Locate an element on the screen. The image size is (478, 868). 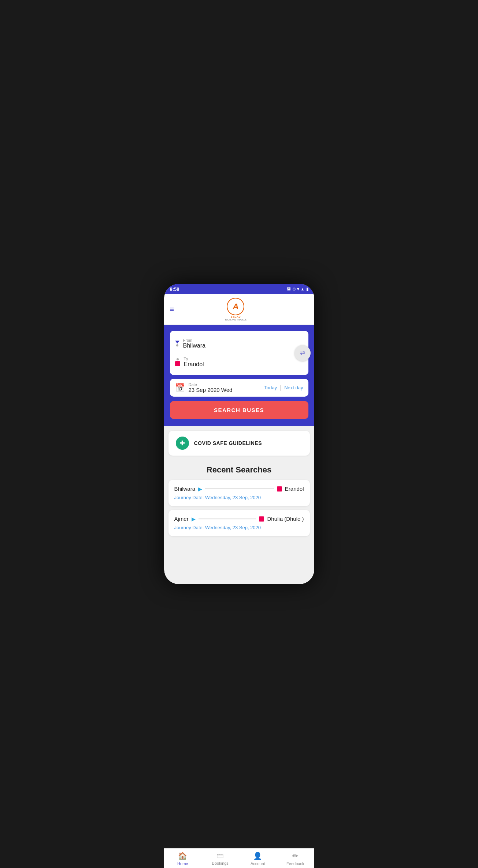
list-item: Ajmer ▶ Dhulia (Dhule ) Journey Date: We… is located at coordinates (239, 523).